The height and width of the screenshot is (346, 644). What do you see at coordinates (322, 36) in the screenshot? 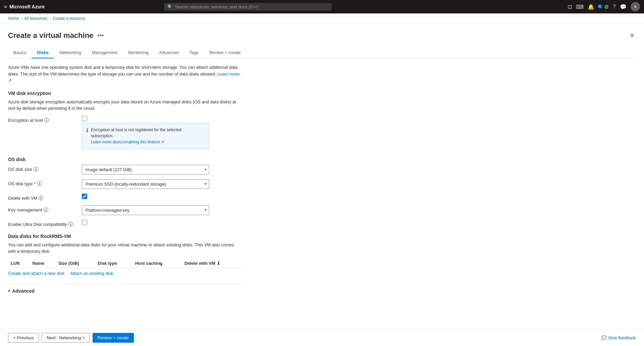
I see `page-header: Create a virtual machine ••• ✕` at bounding box center [322, 36].